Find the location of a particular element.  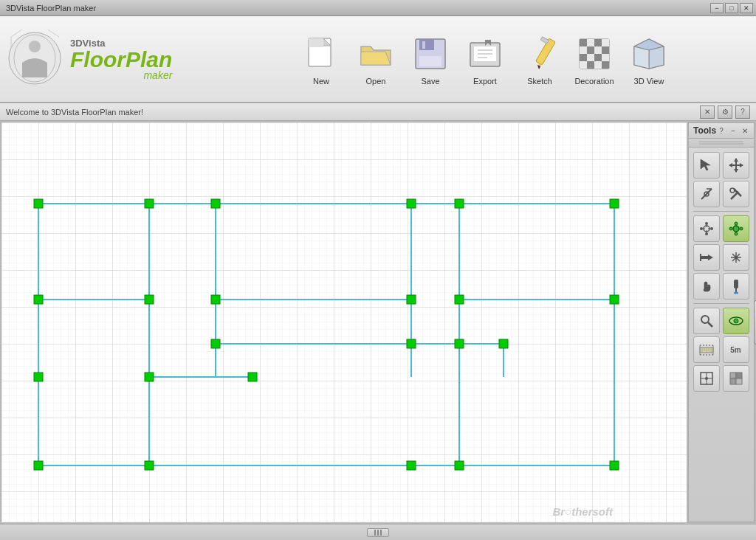

ruler-tool-button is located at coordinates (707, 350).